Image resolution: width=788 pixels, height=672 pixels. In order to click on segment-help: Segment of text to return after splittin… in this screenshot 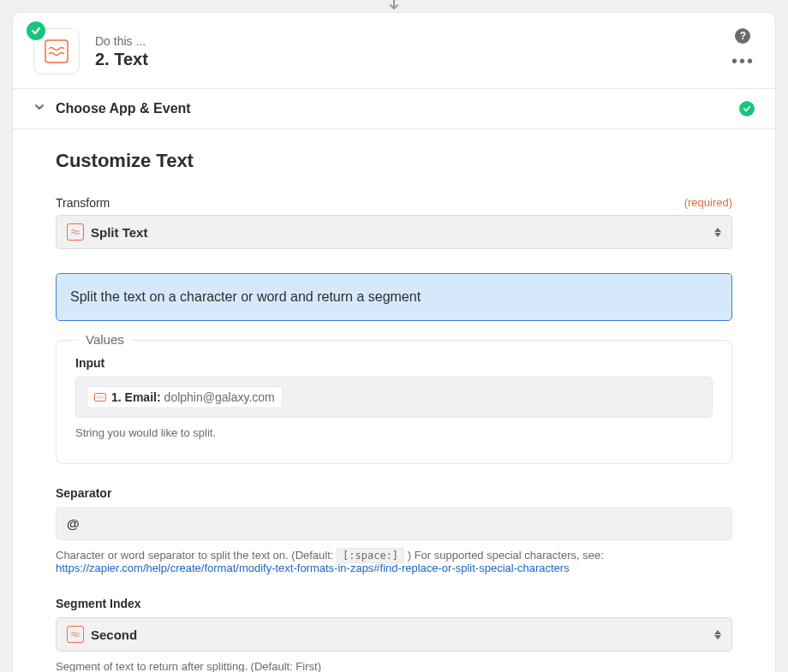, I will do `click(394, 666)`.